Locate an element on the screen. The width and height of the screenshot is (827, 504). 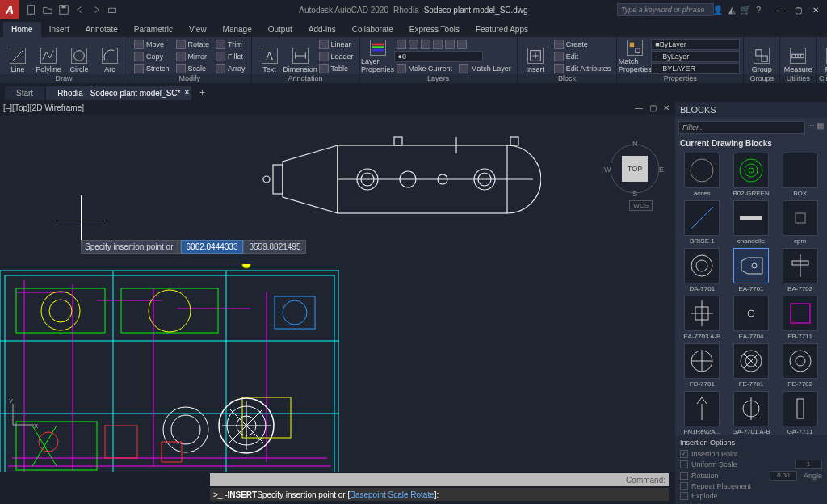
option-row: Rotation0.00Angle is located at coordinates (751, 476).